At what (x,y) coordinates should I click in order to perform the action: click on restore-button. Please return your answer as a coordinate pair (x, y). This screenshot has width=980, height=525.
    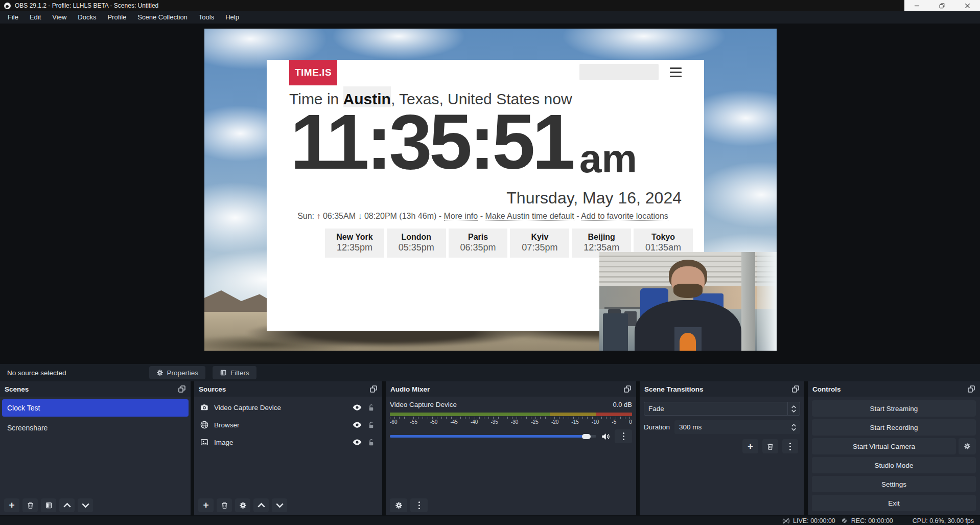
    Looking at the image, I should click on (942, 6).